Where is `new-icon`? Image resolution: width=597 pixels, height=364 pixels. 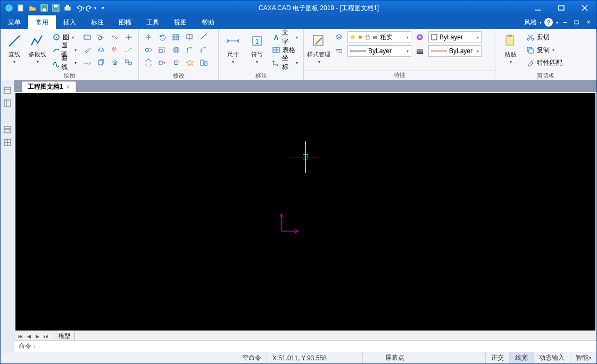
new-icon is located at coordinates (21, 8).